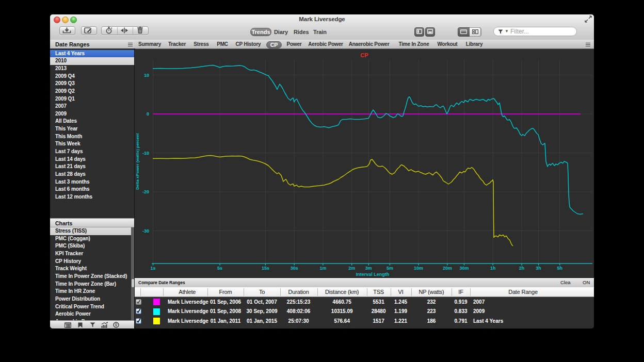  I want to click on svg-text: 2h, so click(522, 268).